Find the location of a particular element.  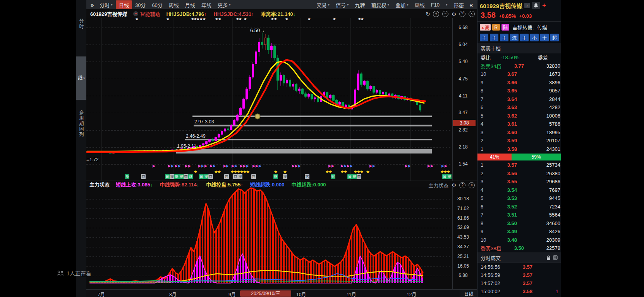

sell-order-row: 23.5920107 is located at coordinates (519, 141).